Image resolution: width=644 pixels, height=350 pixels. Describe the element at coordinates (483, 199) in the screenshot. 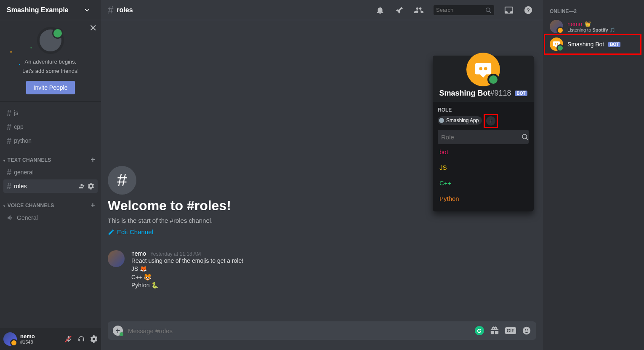

I see `role-option-python: Python` at that location.